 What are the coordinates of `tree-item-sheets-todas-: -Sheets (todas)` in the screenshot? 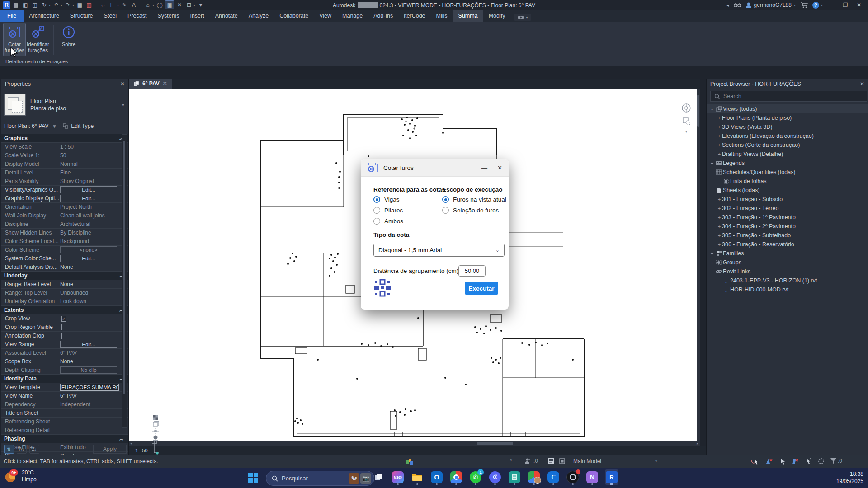 It's located at (788, 190).